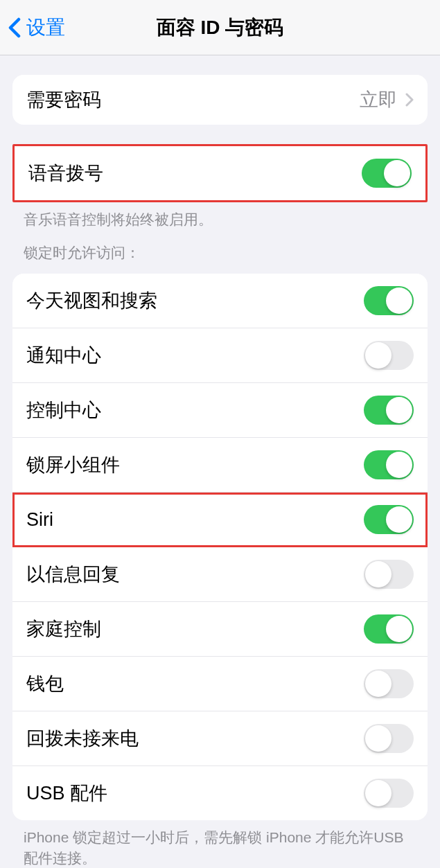 The width and height of the screenshot is (440, 868). What do you see at coordinates (73, 574) in the screenshot?
I see `lock-access-item-label: 以信息回复` at bounding box center [73, 574].